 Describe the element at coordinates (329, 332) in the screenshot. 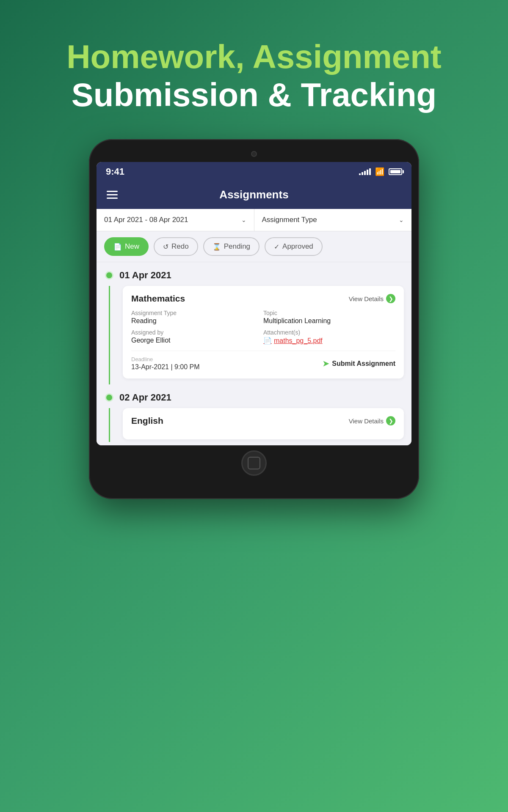

I see `attachments-field-label: Attachment(s)` at that location.